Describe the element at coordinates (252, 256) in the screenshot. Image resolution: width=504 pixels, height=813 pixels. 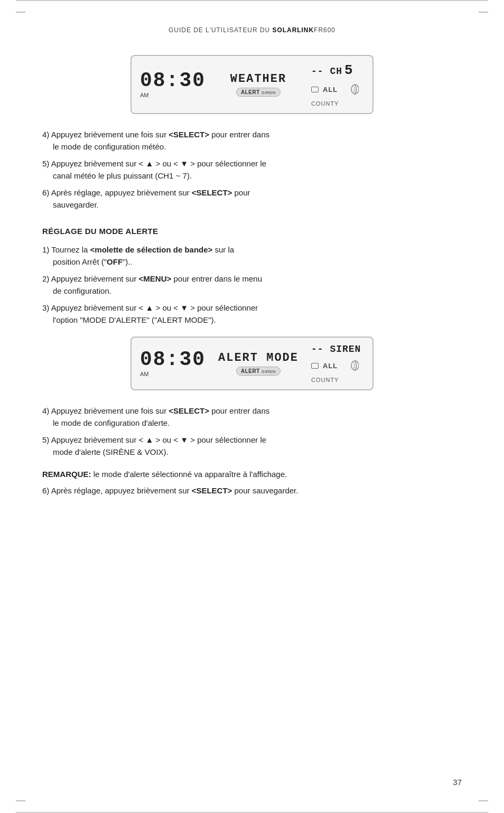
I see `alert-step-1: 1) Tournez la <molette de sélection de b…` at that location.